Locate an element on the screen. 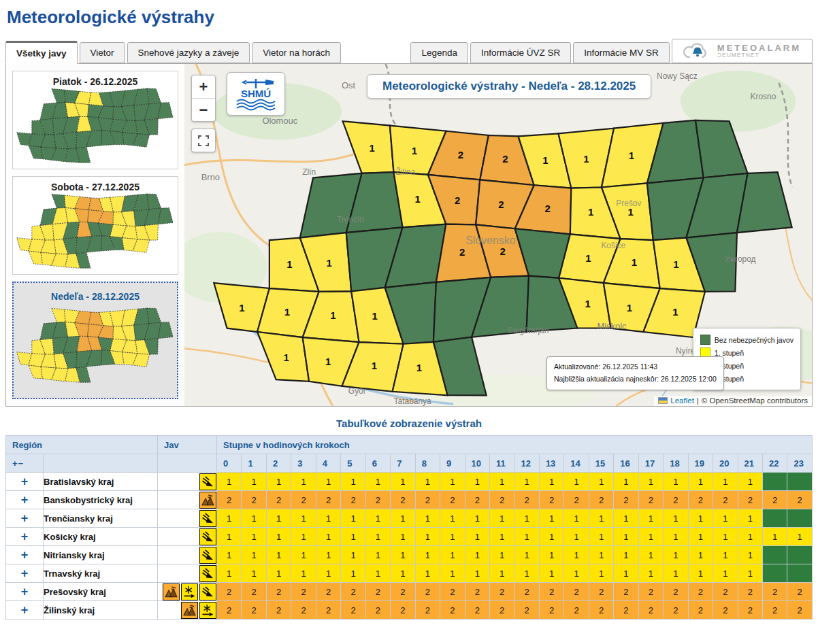 Image resolution: width=818 pixels, height=644 pixels. tab-v-etky-javy: Všetky javy is located at coordinates (42, 52).